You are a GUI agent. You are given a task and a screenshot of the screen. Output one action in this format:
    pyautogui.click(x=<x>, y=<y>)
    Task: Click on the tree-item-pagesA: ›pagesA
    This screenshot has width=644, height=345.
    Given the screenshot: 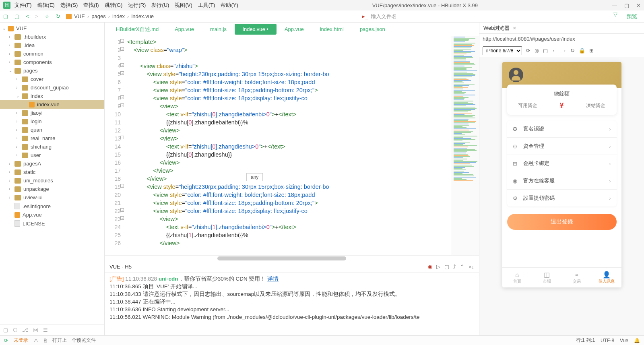 What is the action you would take?
    pyautogui.click(x=52, y=163)
    